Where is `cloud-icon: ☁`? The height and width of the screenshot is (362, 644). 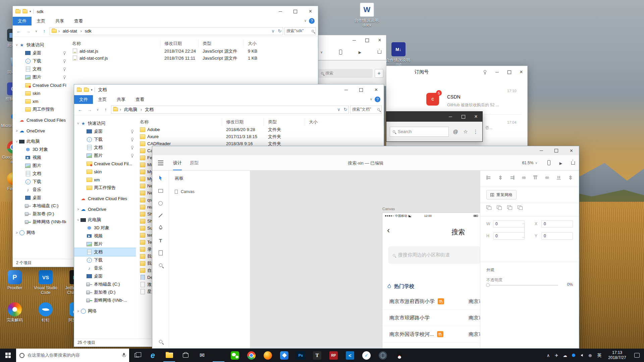 cloud-icon: ☁ is located at coordinates (565, 355).